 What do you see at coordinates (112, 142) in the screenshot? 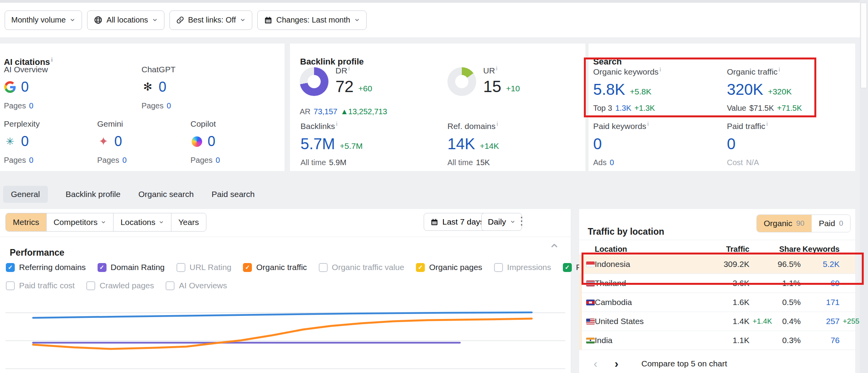
I see `gemini-metric: Gemini ✦0 Pages0` at bounding box center [112, 142].